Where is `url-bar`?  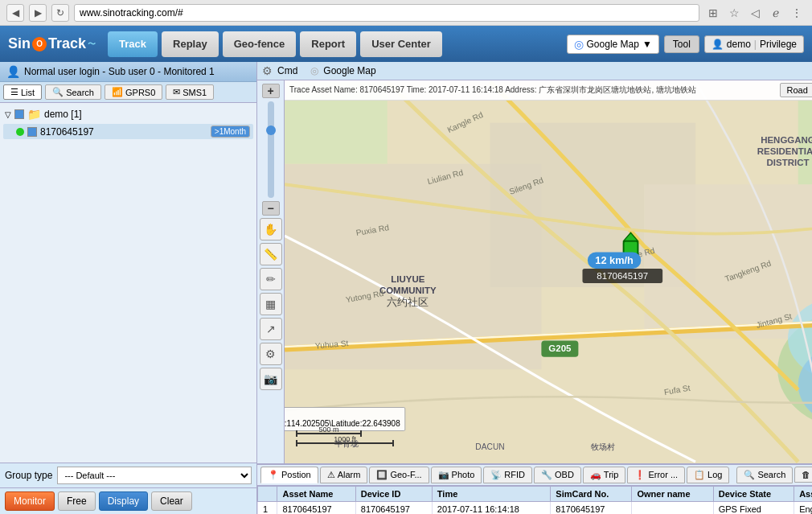 url-bar is located at coordinates (387, 13).